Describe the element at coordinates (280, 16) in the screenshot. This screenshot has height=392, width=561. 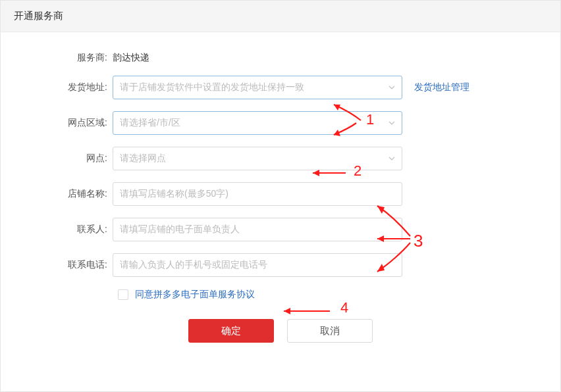
I see `dialog-title: 开通服务商` at that location.